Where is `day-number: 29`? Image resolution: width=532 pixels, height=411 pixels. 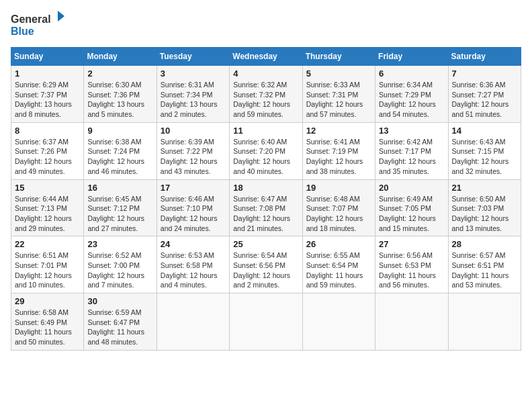 day-number: 29 is located at coordinates (47, 301).